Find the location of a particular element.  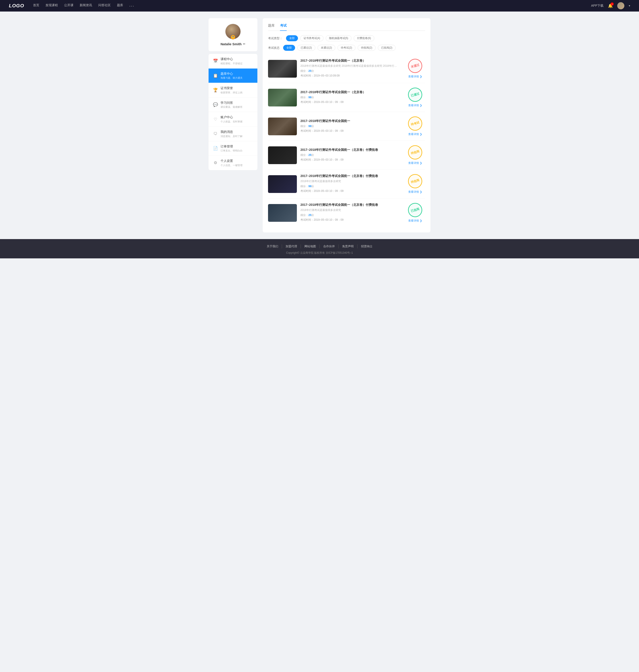

exam-action-3: 待批阅 查看详情 ❯ is located at coordinates (415, 155).